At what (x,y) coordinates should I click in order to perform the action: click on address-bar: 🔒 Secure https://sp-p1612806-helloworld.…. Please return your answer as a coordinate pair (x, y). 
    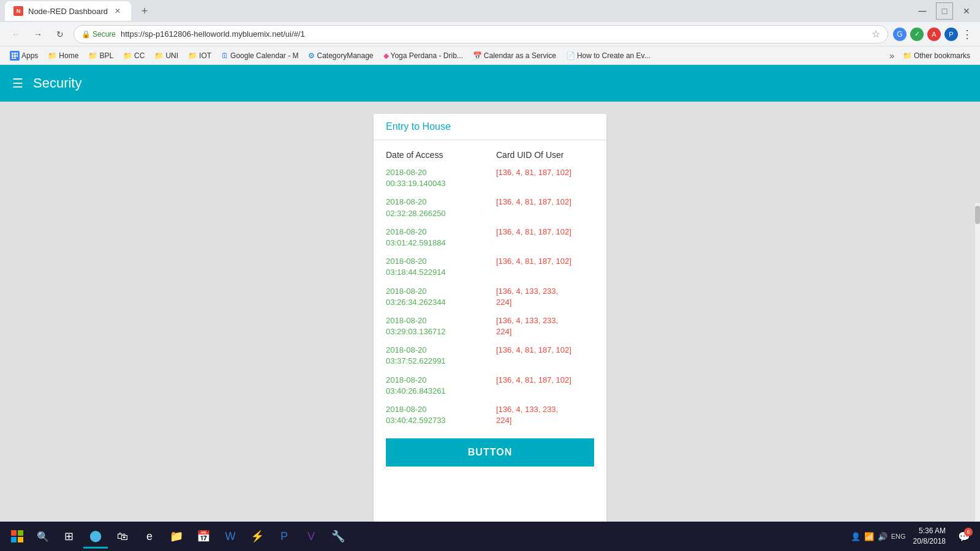
    Looking at the image, I should click on (481, 34).